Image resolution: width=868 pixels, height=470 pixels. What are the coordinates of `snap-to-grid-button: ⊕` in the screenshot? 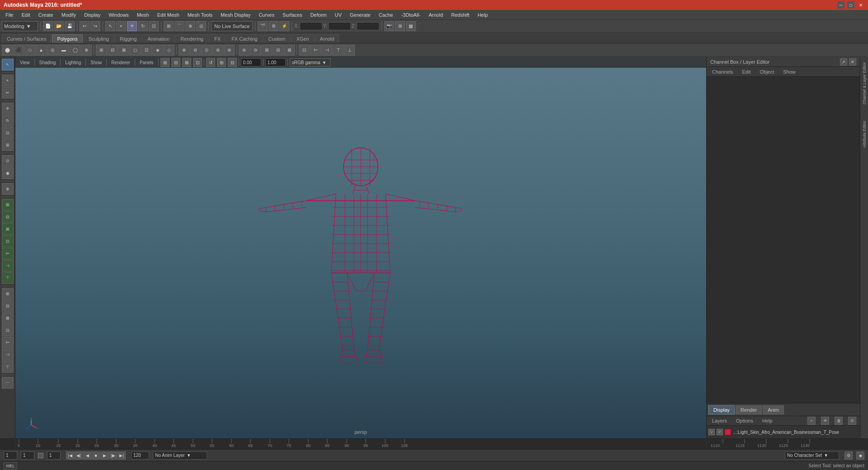 It's located at (8, 189).